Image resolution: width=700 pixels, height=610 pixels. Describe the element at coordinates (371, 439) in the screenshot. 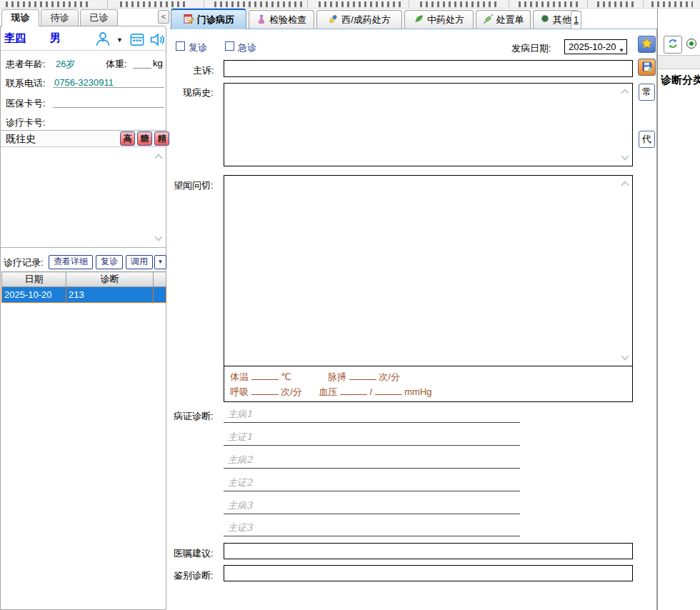

I see `main-syndrome-1-field: 主证1` at that location.